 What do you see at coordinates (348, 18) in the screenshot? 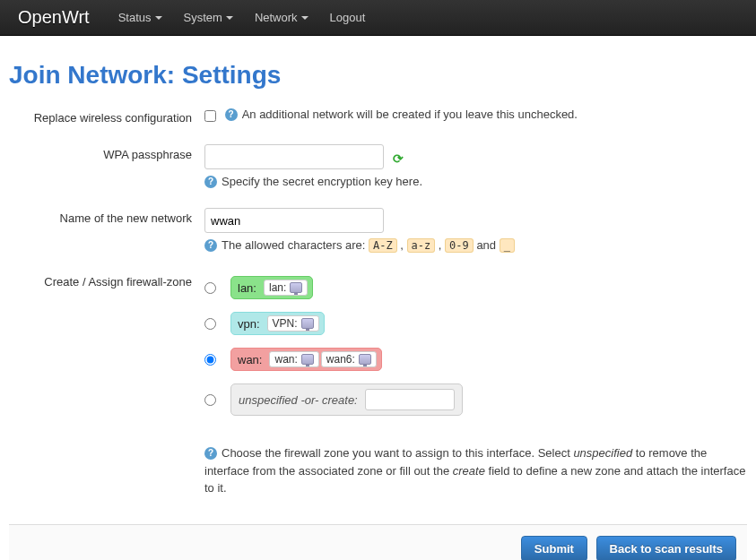
I see `nav-logout: Logout` at bounding box center [348, 18].